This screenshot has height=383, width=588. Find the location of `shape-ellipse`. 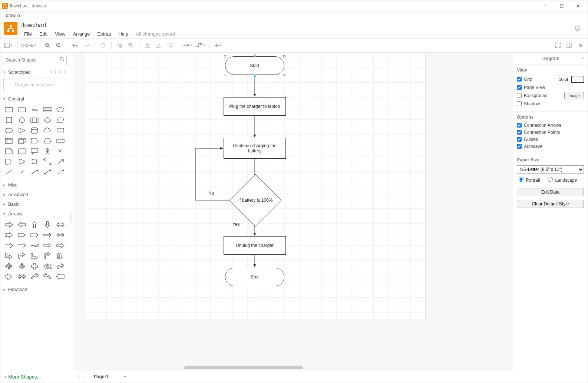

shape-ellipse is located at coordinates (60, 110).